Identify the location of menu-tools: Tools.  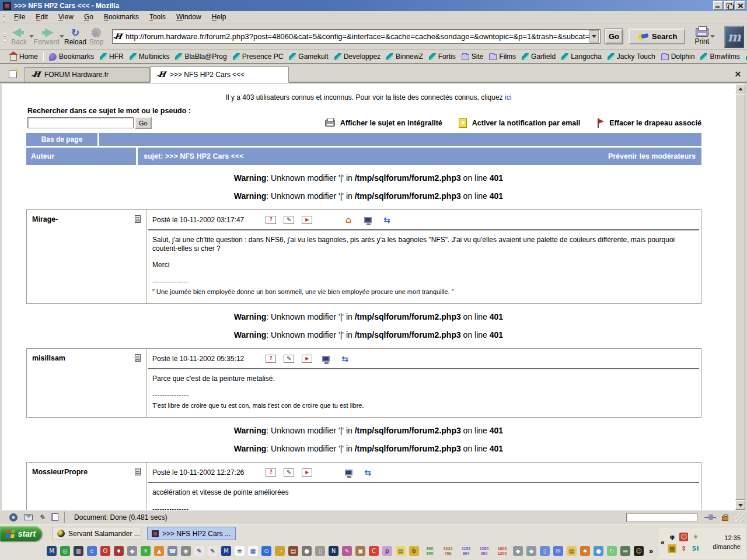
(158, 17).